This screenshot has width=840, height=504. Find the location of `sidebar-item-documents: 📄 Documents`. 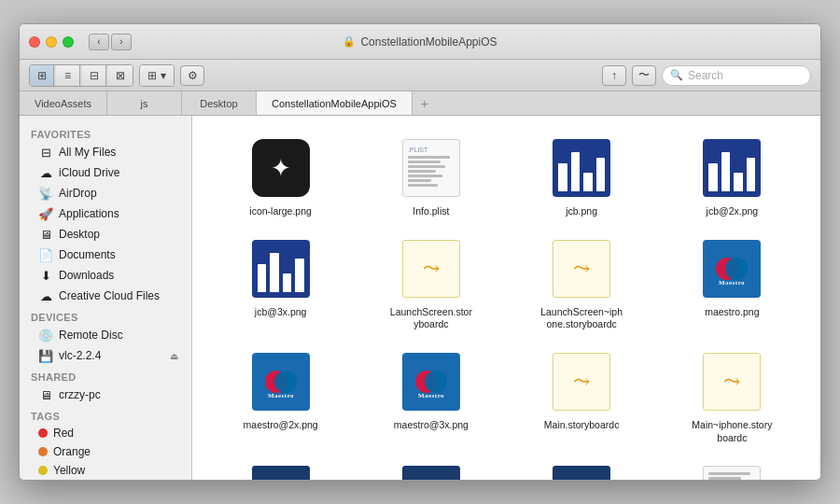

sidebar-item-documents: 📄 Documents is located at coordinates (105, 255).